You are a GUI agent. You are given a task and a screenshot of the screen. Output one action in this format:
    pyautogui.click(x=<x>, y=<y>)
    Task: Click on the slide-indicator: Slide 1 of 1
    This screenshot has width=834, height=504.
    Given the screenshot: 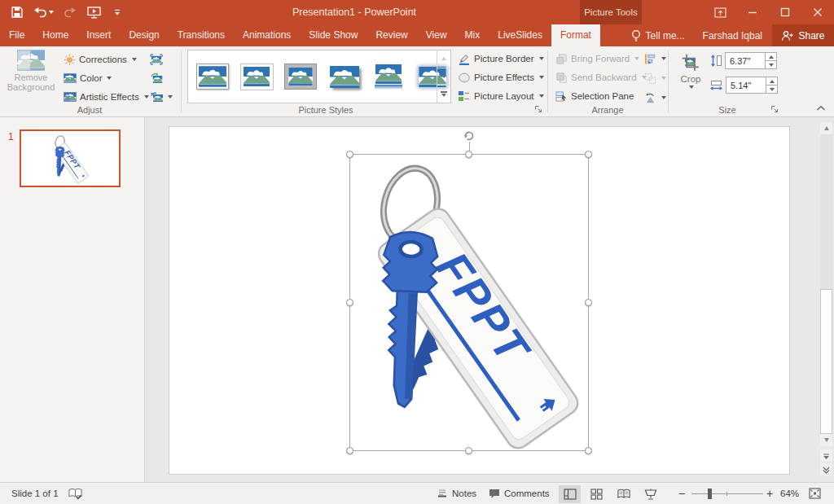 What is the action you would take?
    pyautogui.click(x=35, y=493)
    